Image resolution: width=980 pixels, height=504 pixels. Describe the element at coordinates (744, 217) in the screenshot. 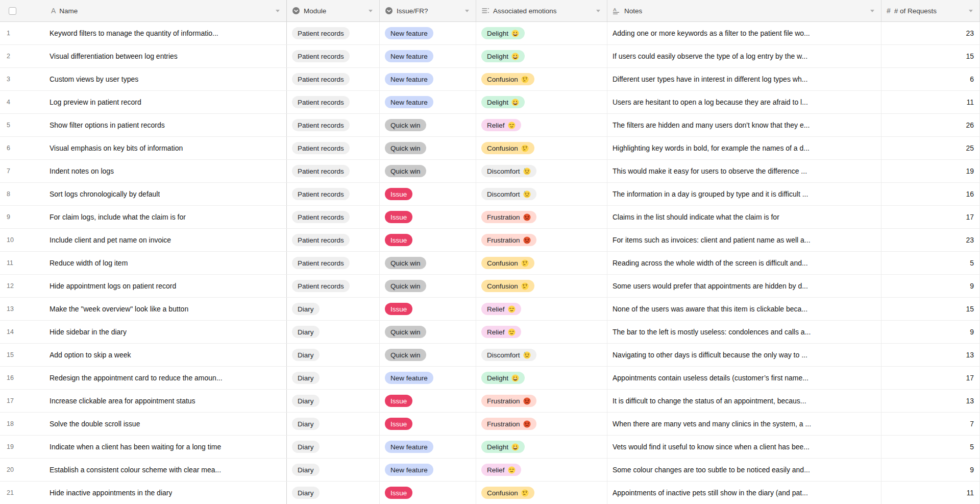

I see `notes-cell: Claims in the list should indicate what …` at that location.